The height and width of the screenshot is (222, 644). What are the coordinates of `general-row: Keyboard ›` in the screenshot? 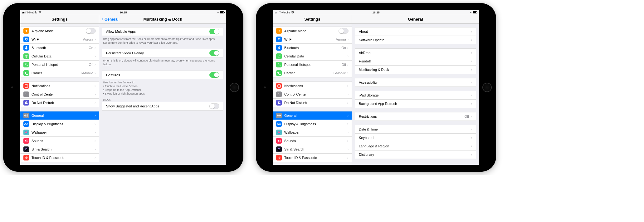 It's located at (416, 138).